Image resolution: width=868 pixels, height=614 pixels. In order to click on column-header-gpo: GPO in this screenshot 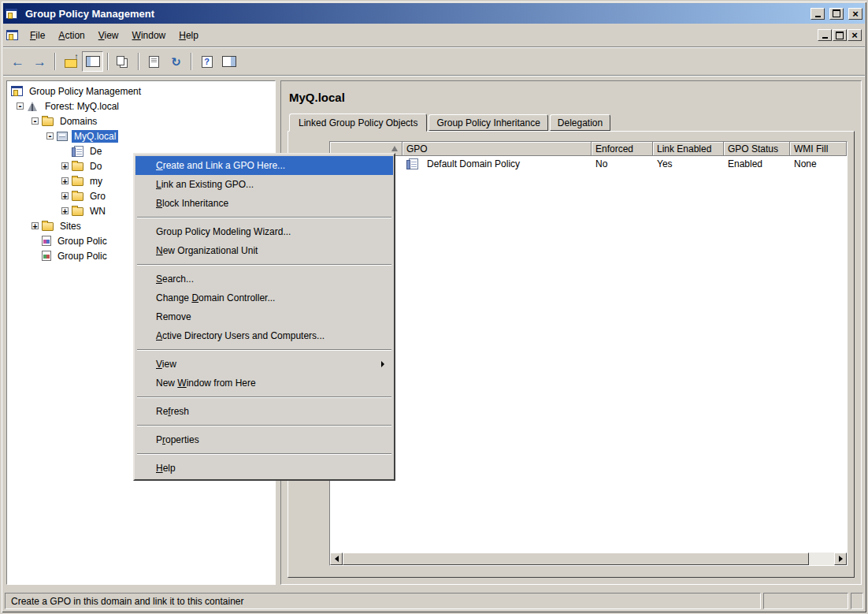, I will do `click(497, 149)`.